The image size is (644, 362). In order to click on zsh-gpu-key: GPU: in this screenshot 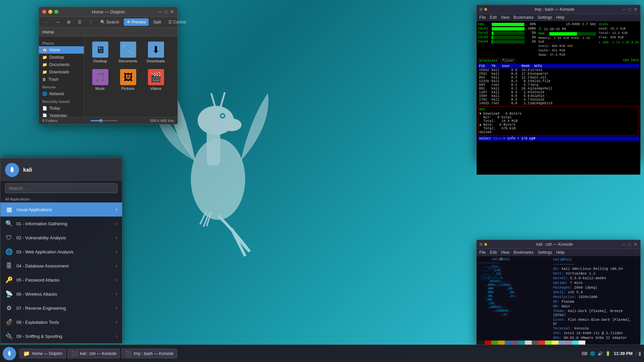, I will do `click(558, 338)`.